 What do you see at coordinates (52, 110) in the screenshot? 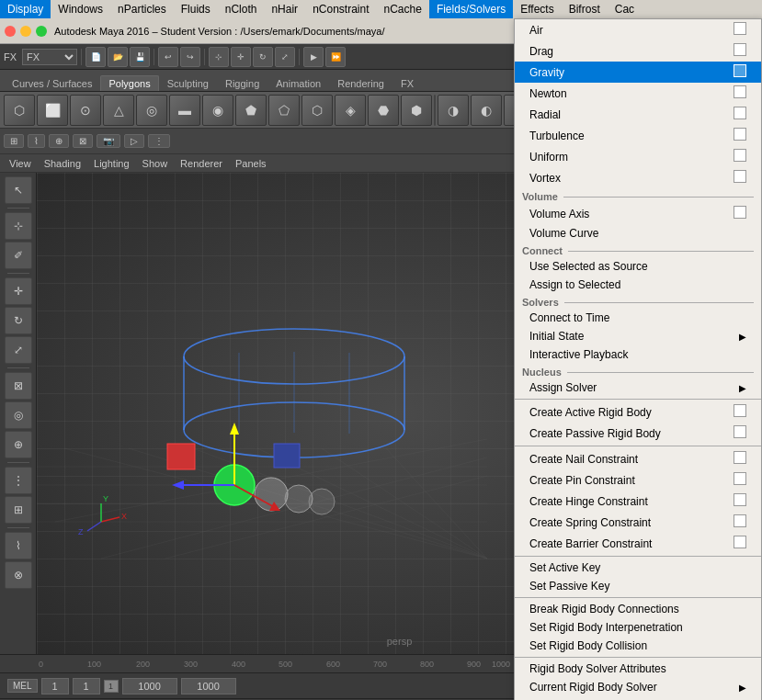
I see `shelf-icon-cube: ⬜` at bounding box center [52, 110].